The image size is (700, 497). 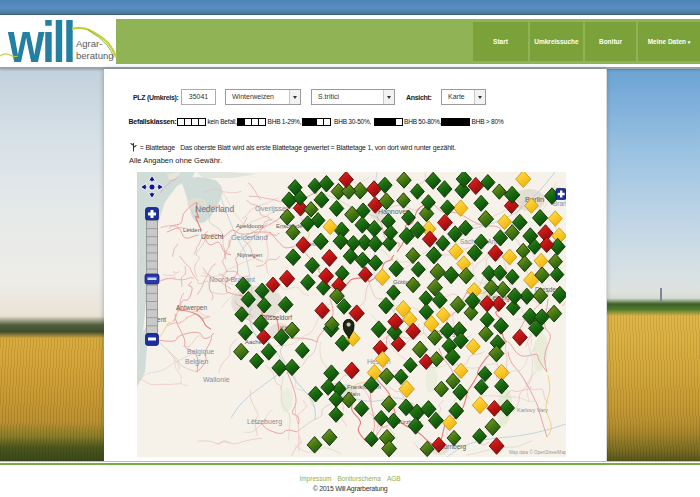 I want to click on svg-text: Karlovy Vary, so click(x=532, y=410).